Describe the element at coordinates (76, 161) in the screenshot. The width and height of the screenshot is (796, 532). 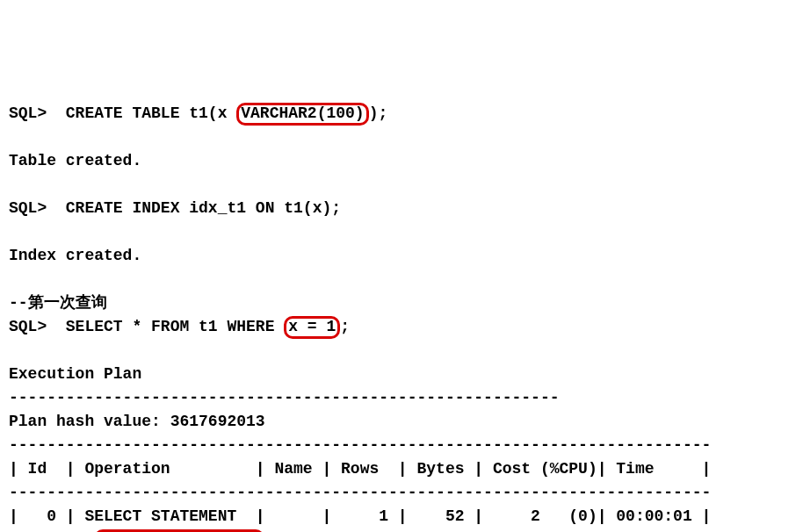
I see `table-created-msg: Table created.` at that location.